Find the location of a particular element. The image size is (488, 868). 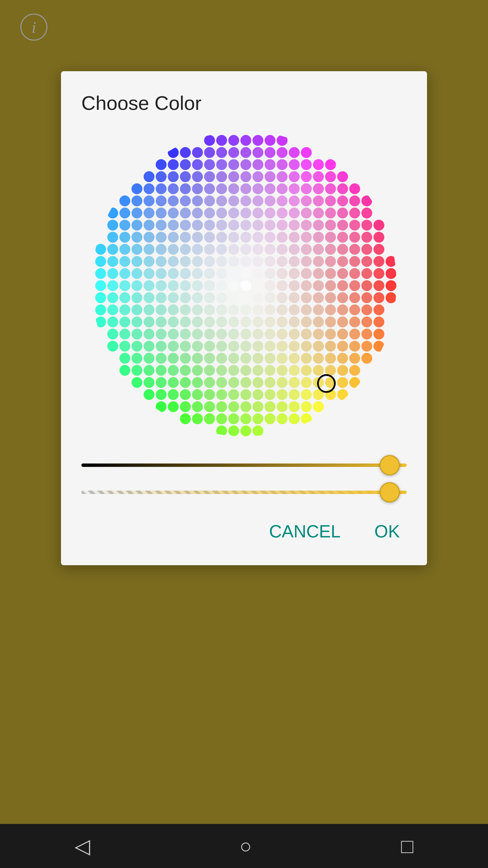

opacity-slider-row is located at coordinates (244, 492).